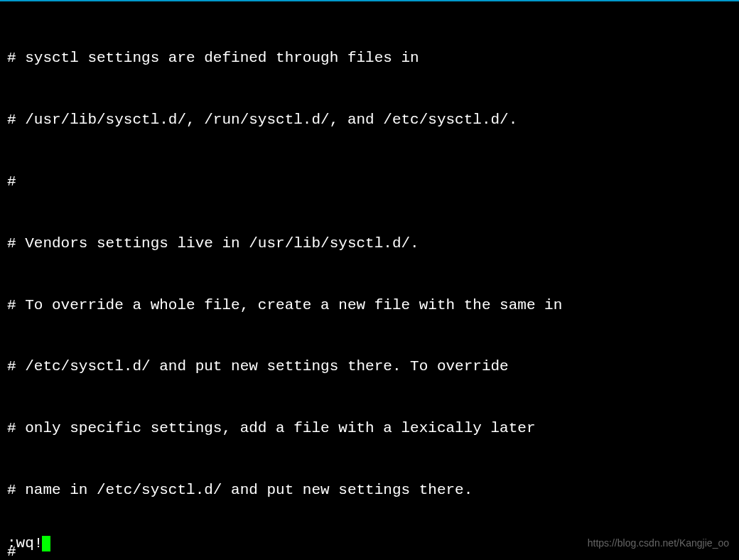 The height and width of the screenshot is (560, 739). Describe the element at coordinates (370, 244) in the screenshot. I see `file-line: # Vendors settings live in /usr/lib/sysc…` at that location.